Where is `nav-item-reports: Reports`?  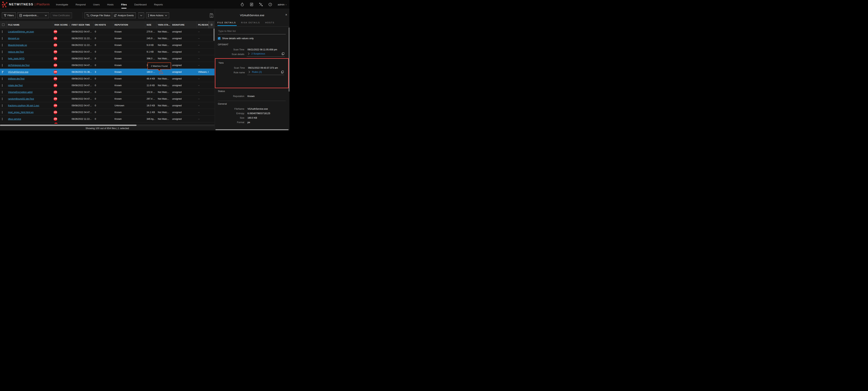
nav-item-reports: Reports is located at coordinates (158, 5).